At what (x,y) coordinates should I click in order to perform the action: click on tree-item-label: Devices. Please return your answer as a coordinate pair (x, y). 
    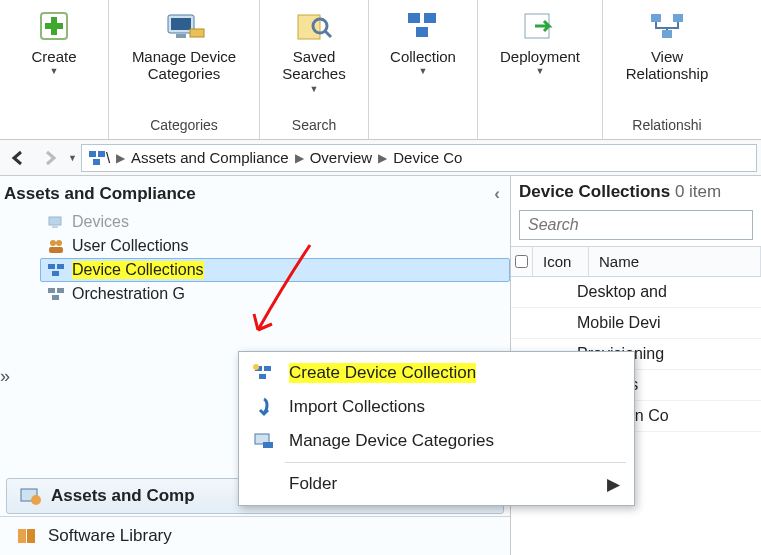
    Looking at the image, I should click on (100, 222).